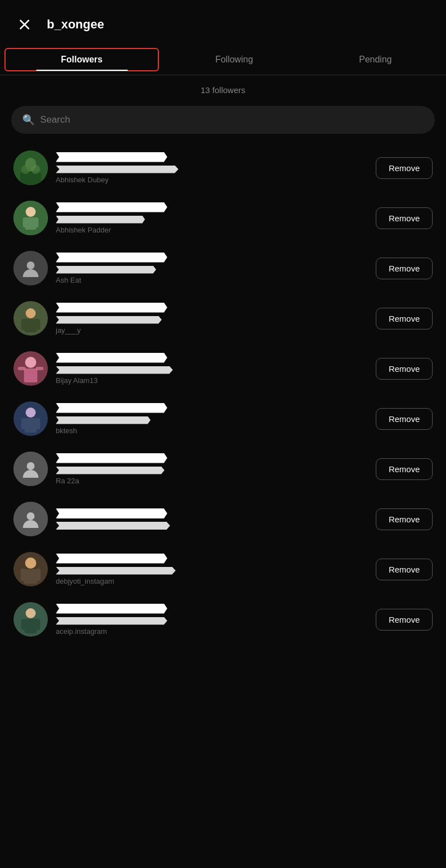  Describe the element at coordinates (223, 519) in the screenshot. I see `list-item: Remove` at that location.